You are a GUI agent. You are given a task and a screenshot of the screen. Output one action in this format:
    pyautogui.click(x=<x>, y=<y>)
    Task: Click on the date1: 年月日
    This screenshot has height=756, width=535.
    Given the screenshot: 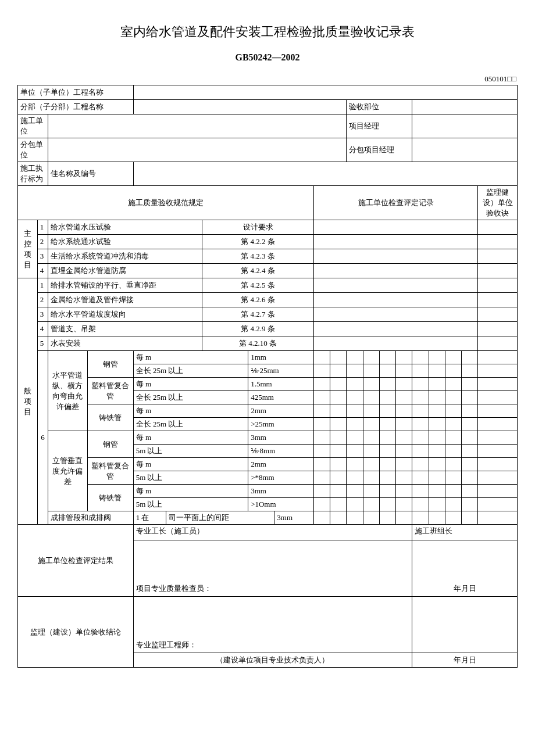 What is the action you would take?
    pyautogui.click(x=465, y=568)
    